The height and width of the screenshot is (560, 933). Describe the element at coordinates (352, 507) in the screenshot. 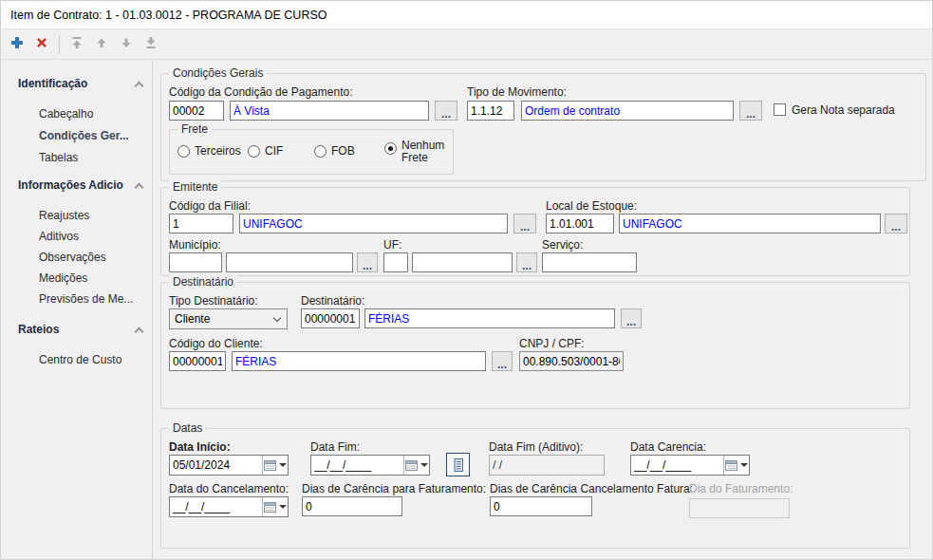

I see `dias-carencia-faturamento-input` at that location.